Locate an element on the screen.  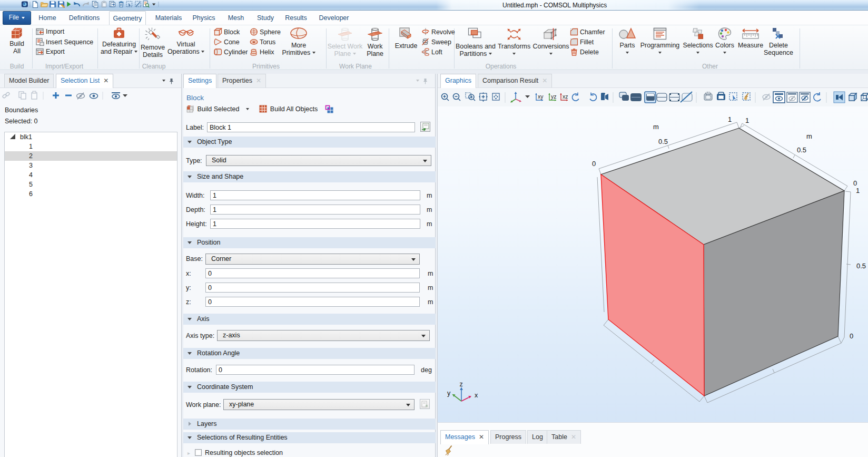
svg-text: y is located at coordinates (449, 393).